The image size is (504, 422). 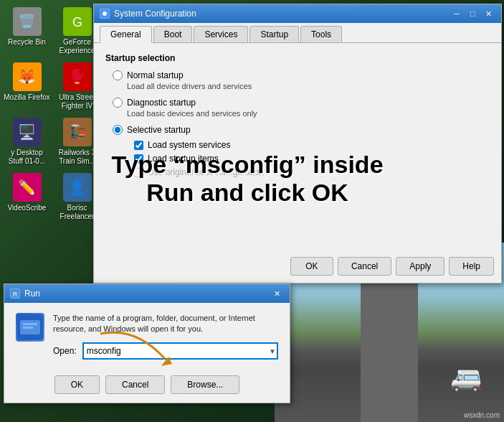 I want to click on checkbox-load-system-label: Load system services, so click(x=189, y=145).